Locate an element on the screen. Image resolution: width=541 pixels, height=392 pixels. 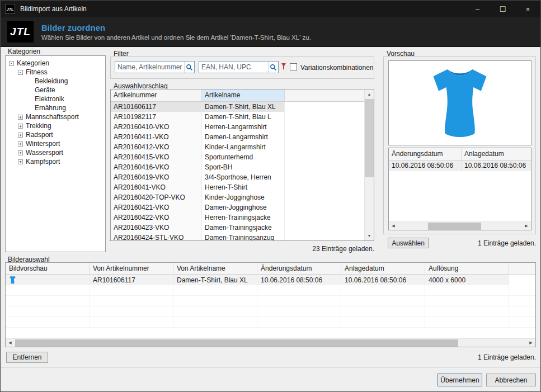
scroll-right-icon: ▶ is located at coordinates (526, 226).